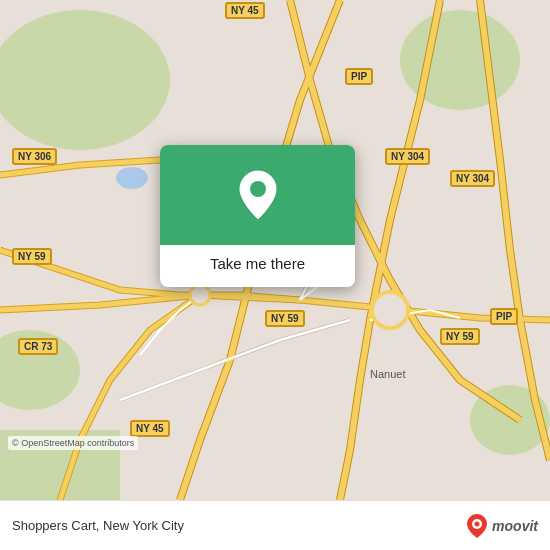 The image size is (550, 550). Describe the element at coordinates (258, 264) in the screenshot. I see `take-me-there-button: Take me there` at that location.